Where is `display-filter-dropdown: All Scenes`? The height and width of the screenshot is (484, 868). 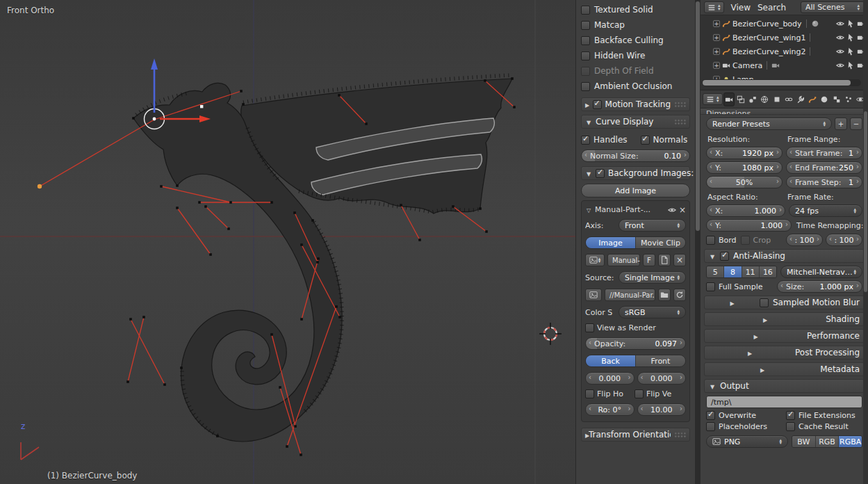 display-filter-dropdown: All Scenes is located at coordinates (833, 7).